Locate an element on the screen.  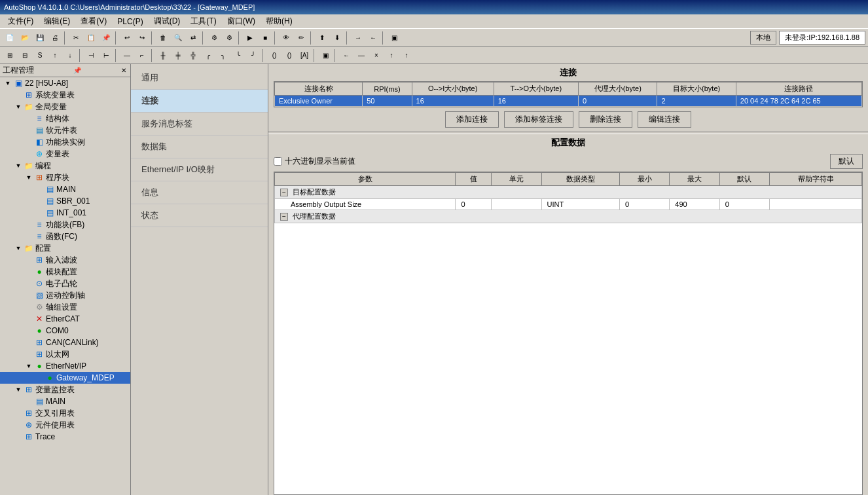
tree-item-com0: ● COM0 is located at coordinates (65, 331).